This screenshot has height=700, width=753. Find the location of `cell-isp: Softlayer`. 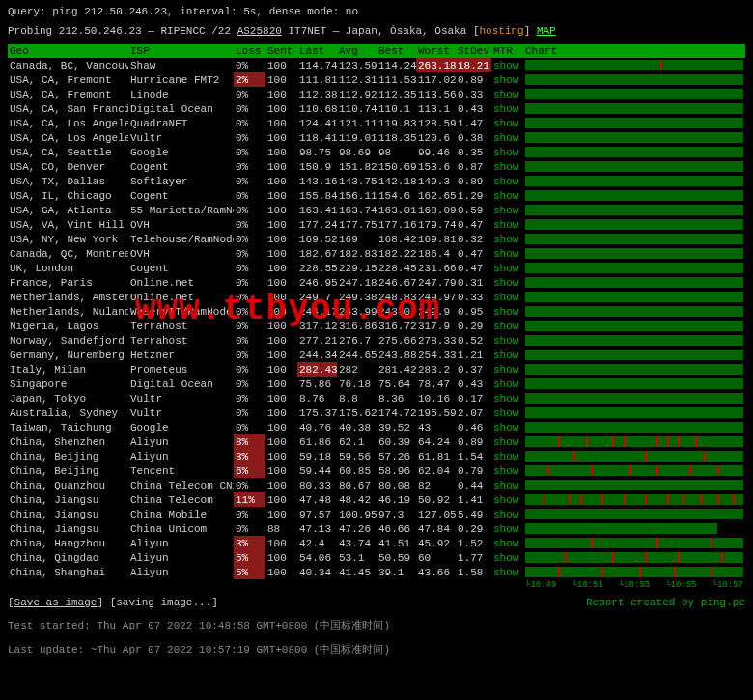

cell-isp: Softlayer is located at coordinates (181, 182).